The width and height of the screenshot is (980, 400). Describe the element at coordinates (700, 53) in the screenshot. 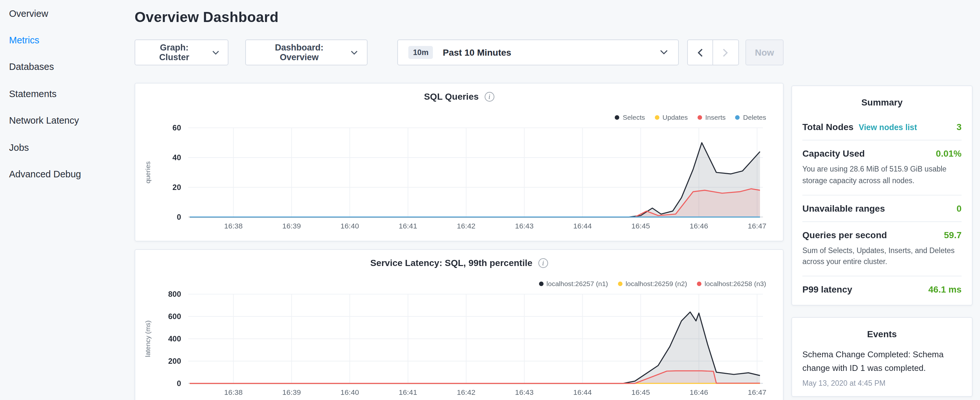

I see `time-back-button` at that location.